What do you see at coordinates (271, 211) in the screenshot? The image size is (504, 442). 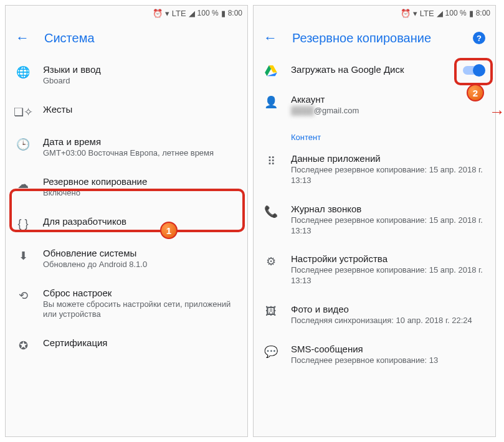 I see `phone-icon: 📞` at bounding box center [271, 211].